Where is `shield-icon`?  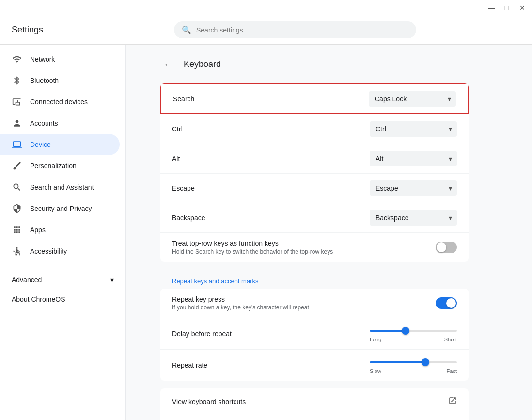 shield-icon is located at coordinates (17, 209).